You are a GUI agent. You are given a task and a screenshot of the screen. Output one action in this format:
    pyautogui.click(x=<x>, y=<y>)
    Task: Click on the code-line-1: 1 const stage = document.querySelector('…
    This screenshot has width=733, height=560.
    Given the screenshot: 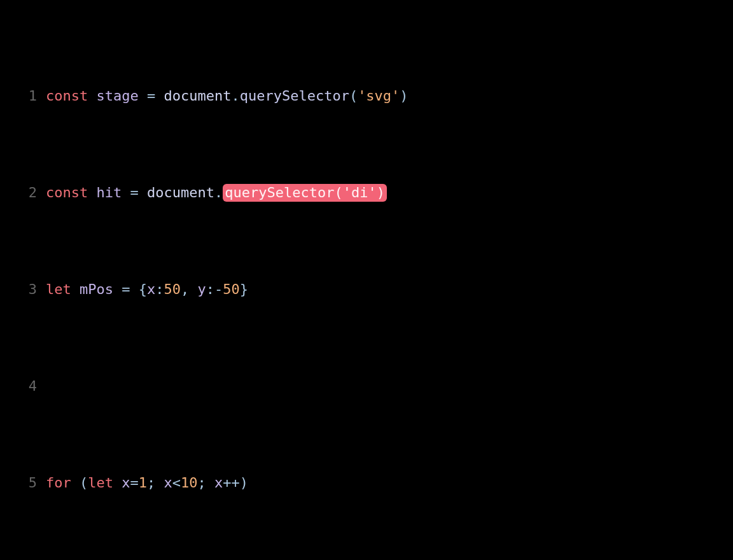 What is the action you would take?
    pyautogui.click(x=366, y=96)
    